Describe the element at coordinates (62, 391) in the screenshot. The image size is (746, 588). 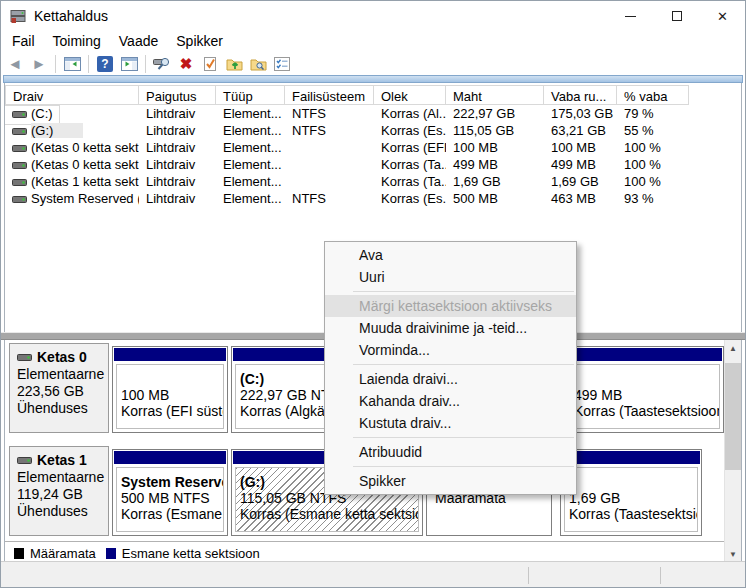
I see `disk-size: 223,56 GB` at that location.